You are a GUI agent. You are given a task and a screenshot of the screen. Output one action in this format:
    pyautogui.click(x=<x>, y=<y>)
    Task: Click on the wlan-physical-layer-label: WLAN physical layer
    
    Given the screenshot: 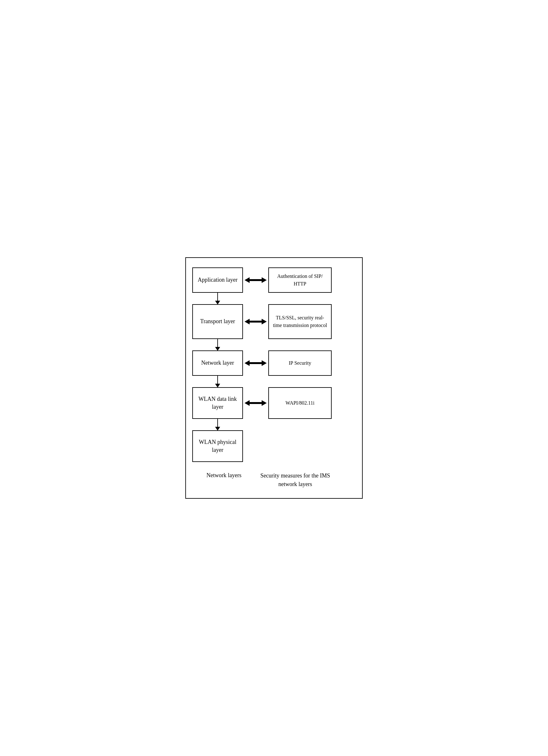 What is the action you would take?
    pyautogui.click(x=217, y=446)
    